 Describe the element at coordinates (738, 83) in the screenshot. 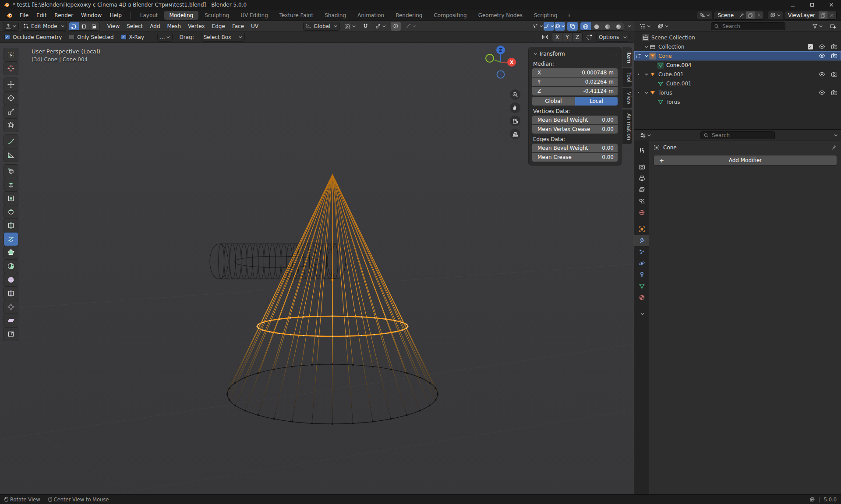

I see `row-cube-001-data: Cube.001` at that location.